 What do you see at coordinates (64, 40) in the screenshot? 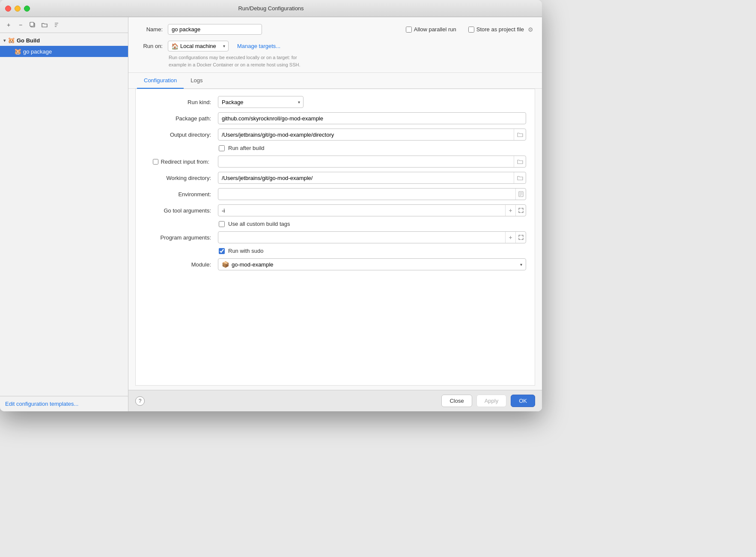
I see `tree-group-header: ▾ 🐹 Go Build` at bounding box center [64, 40].